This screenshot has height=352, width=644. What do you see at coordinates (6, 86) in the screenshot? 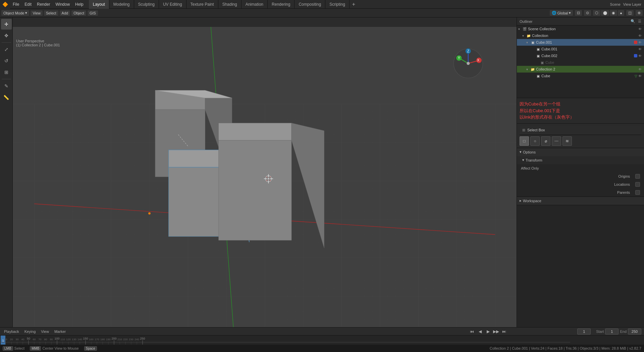
I see `annotate-tool: ✎` at bounding box center [6, 86].